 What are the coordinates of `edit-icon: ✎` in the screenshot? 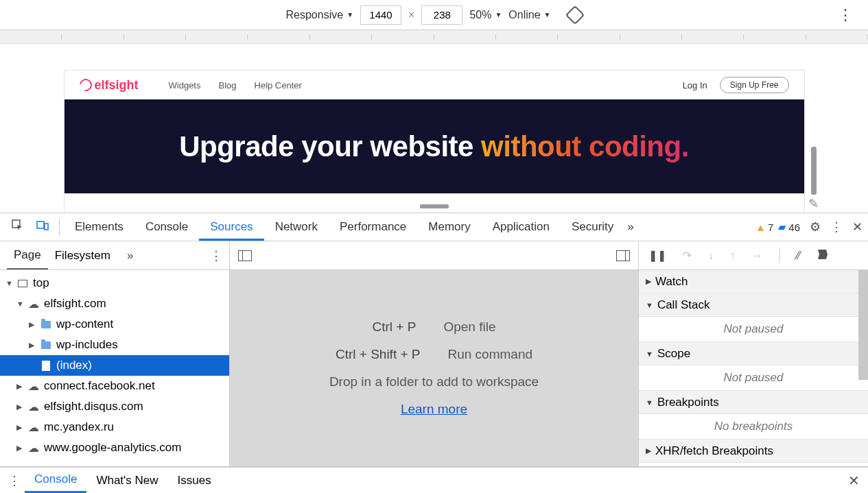 It's located at (814, 204).